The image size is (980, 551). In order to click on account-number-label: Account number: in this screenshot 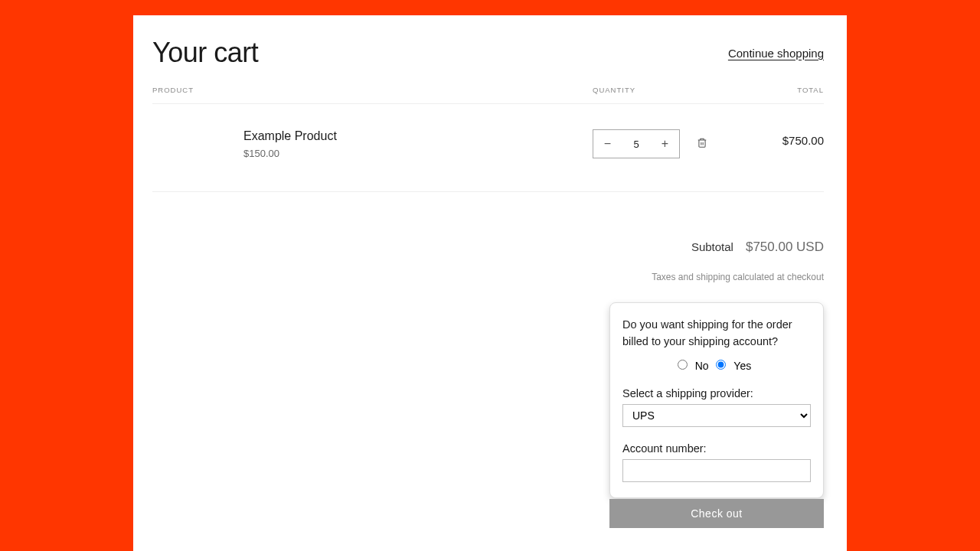, I will do `click(717, 448)`.